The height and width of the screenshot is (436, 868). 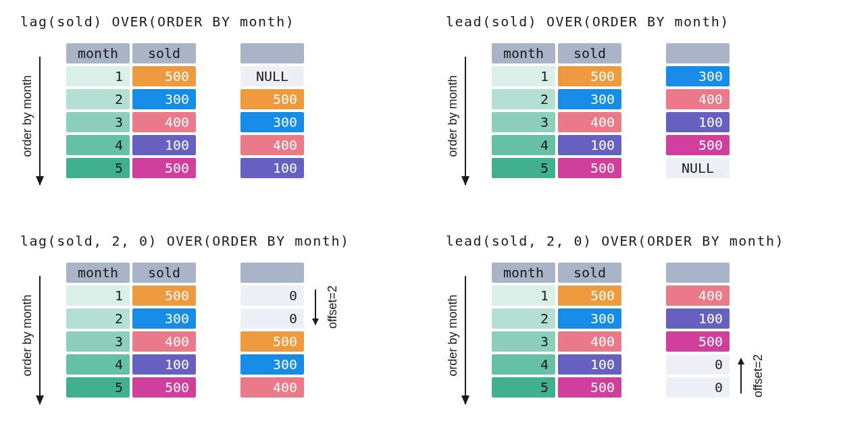 I want to click on result-column: NULL500300400100, so click(x=272, y=111).